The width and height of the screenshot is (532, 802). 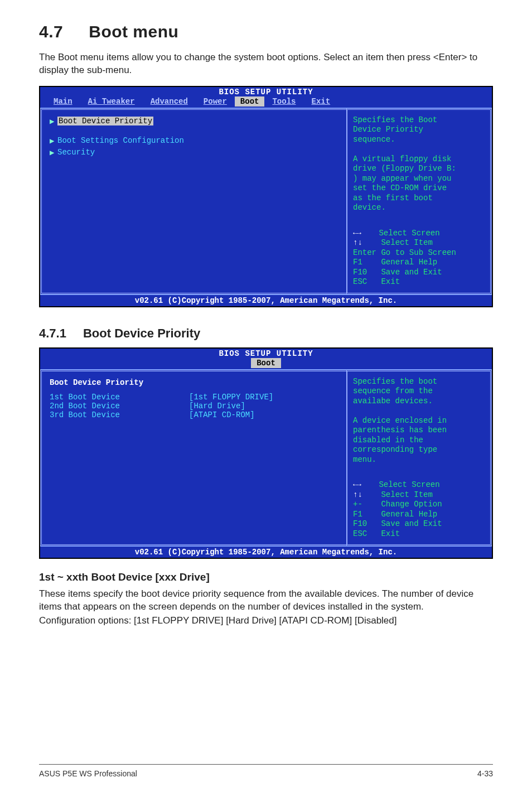 I want to click on subsection-number: 4.7.1, so click(x=52, y=334).